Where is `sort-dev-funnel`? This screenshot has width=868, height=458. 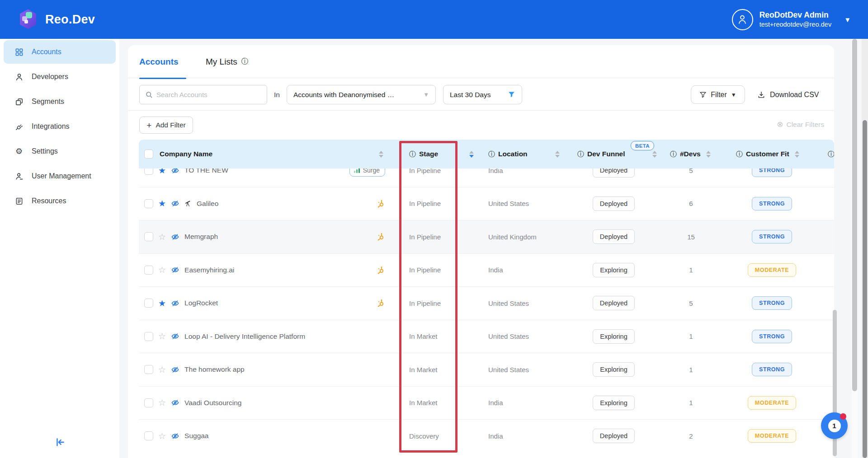
sort-dev-funnel is located at coordinates (655, 154).